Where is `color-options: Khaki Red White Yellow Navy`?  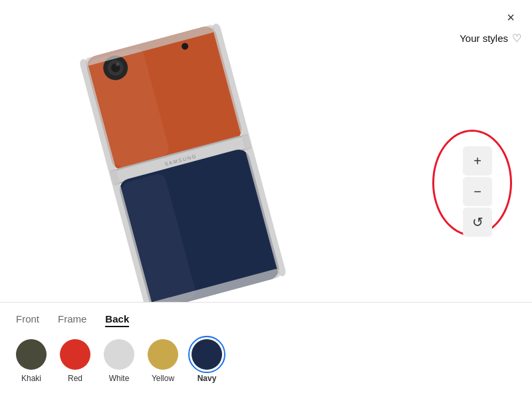
color-options: Khaki Red White Yellow Navy is located at coordinates (266, 361).